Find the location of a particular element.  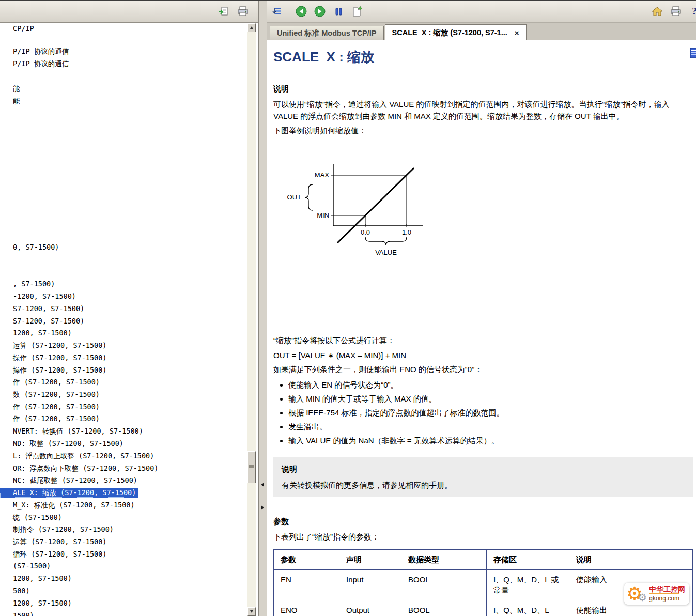

tick-label-1: 1.0 is located at coordinates (407, 233).